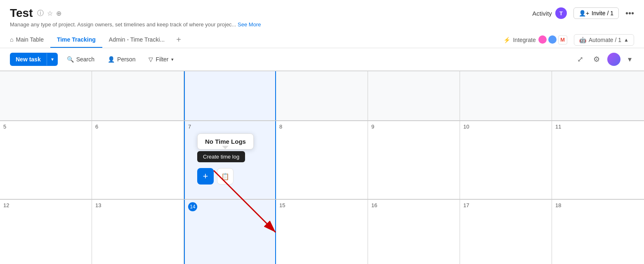  I want to click on no-time-logs-tooltip: No Time Logs, so click(225, 142).